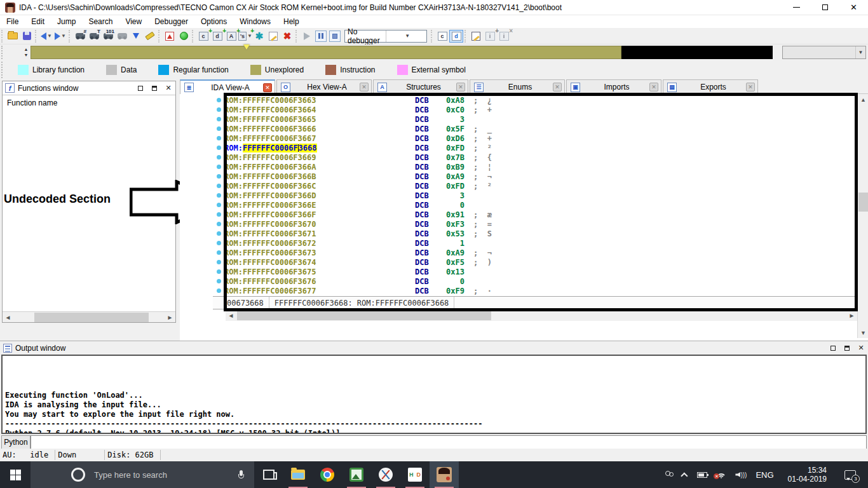  What do you see at coordinates (449, 442) in the screenshot?
I see `python-console-input` at bounding box center [449, 442].